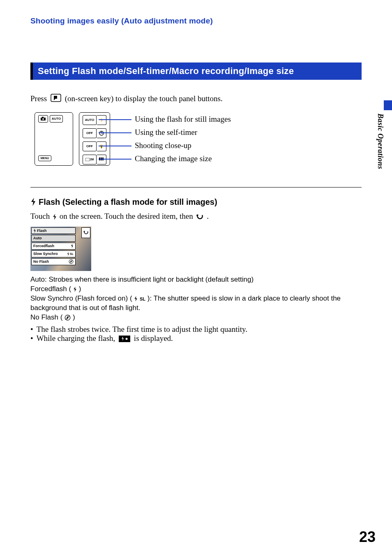 The height and width of the screenshot is (558, 392). Describe the element at coordinates (56, 100) in the screenshot. I see `onscreen-key-icon` at that location.